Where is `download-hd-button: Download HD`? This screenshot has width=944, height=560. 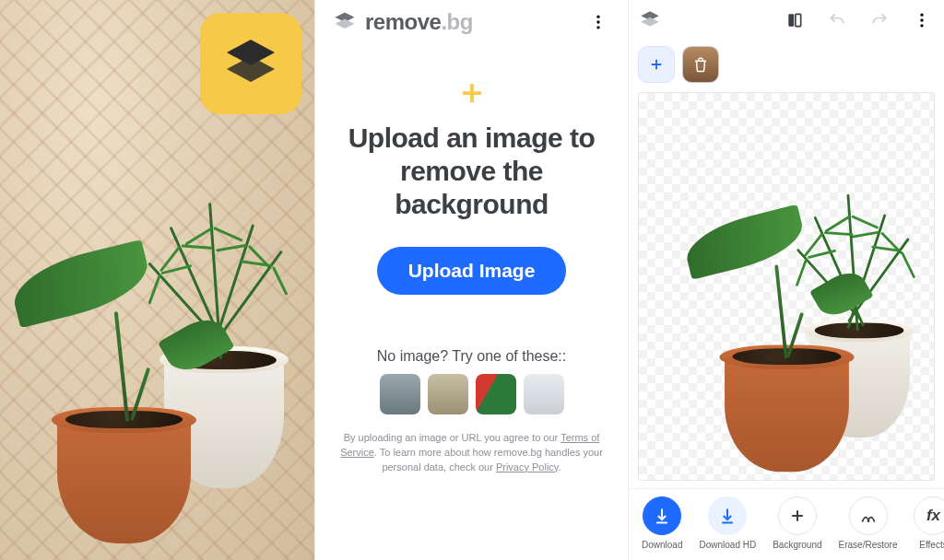
download-hd-button: Download HD is located at coordinates (727, 523).